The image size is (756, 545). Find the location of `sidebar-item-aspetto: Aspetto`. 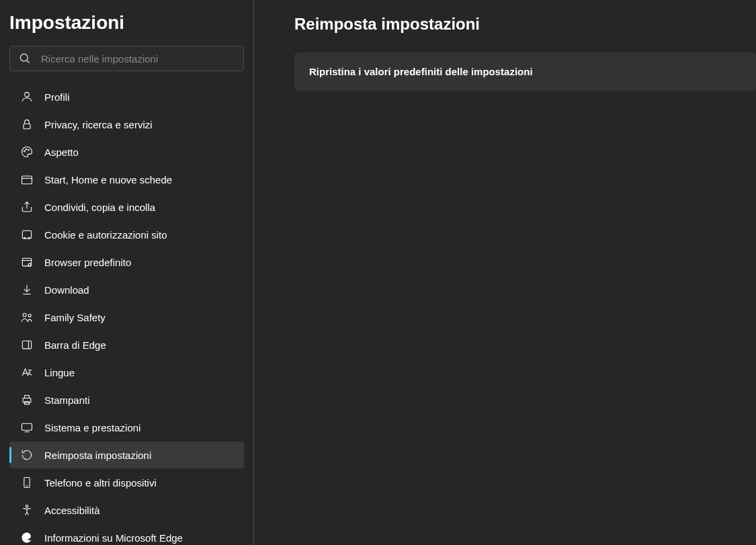

sidebar-item-aspetto: Aspetto is located at coordinates (126, 152).